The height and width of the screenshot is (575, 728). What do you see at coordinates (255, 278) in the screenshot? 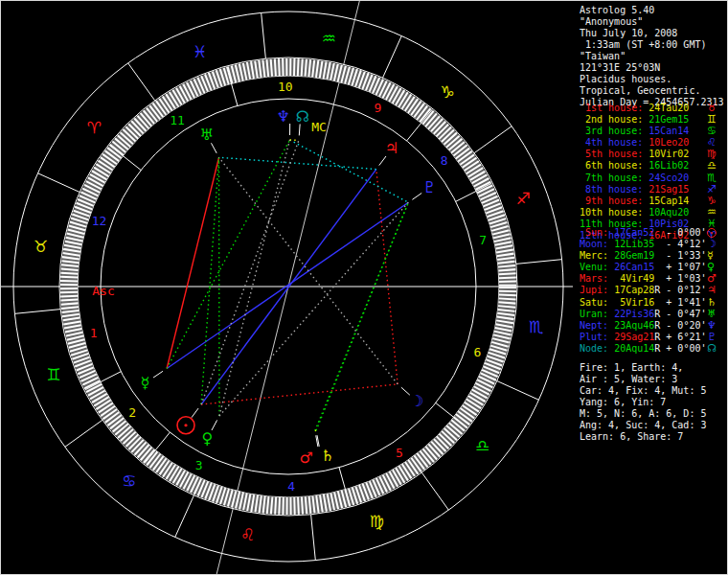
I see `aspect-line-venus-neptune` at bounding box center [255, 278].